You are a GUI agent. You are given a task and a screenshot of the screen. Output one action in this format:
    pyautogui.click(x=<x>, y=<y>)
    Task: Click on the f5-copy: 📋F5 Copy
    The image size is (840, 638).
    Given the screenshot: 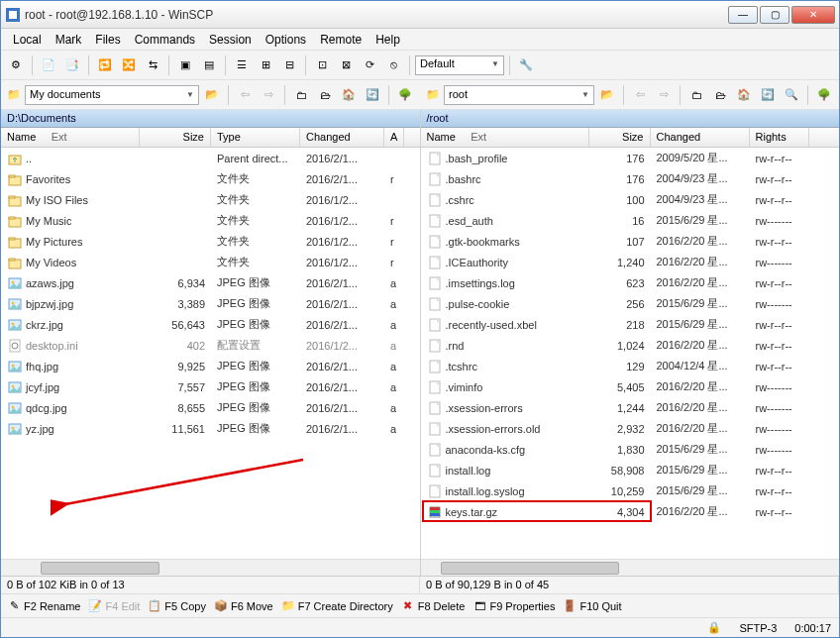 What is the action you would take?
    pyautogui.click(x=176, y=606)
    